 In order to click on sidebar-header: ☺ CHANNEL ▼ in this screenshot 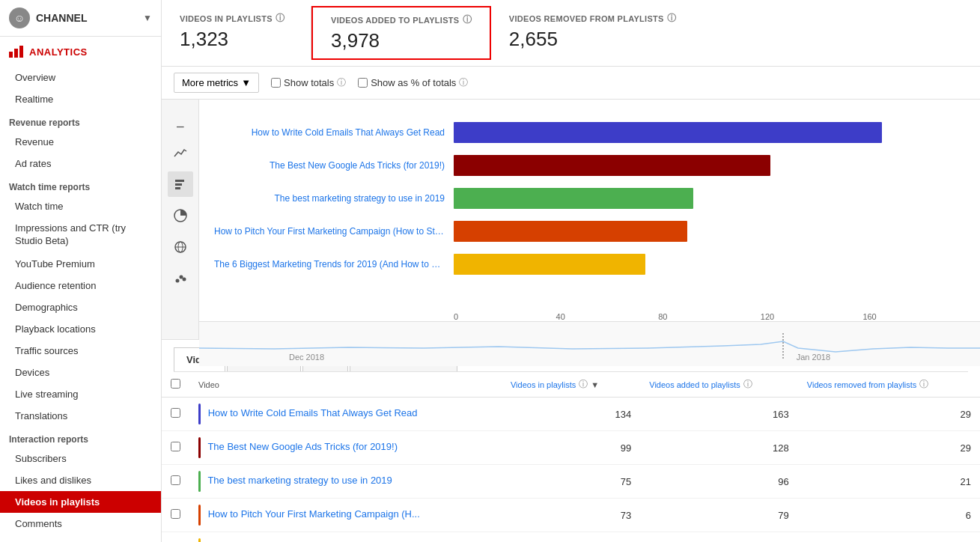, I will do `click(81, 18)`.